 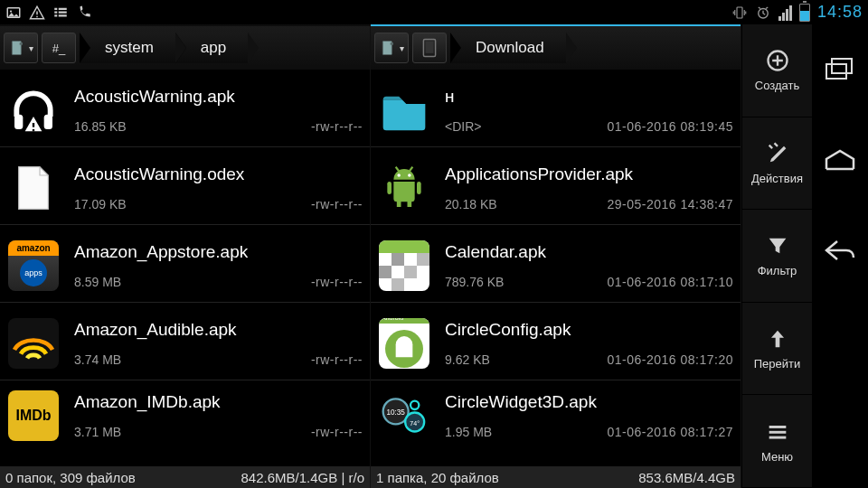 I want to click on signal-icon, so click(x=785, y=13).